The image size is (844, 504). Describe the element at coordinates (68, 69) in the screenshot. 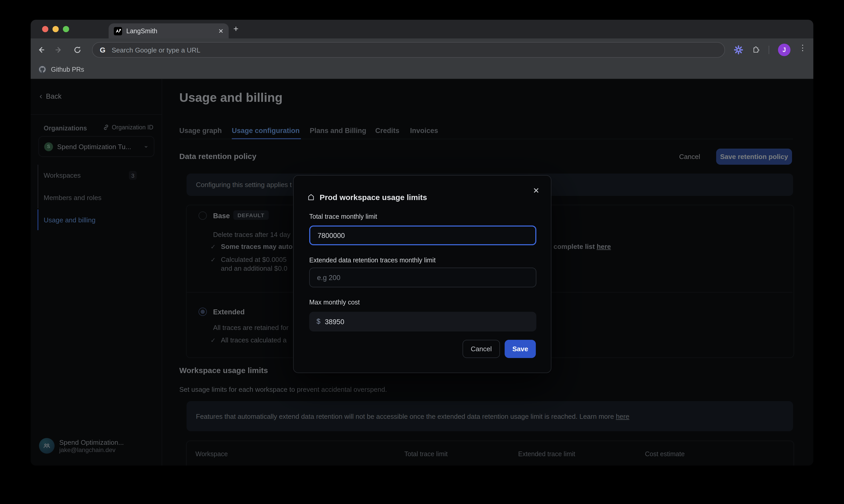

I see `bookmark-label: Github PRs` at that location.